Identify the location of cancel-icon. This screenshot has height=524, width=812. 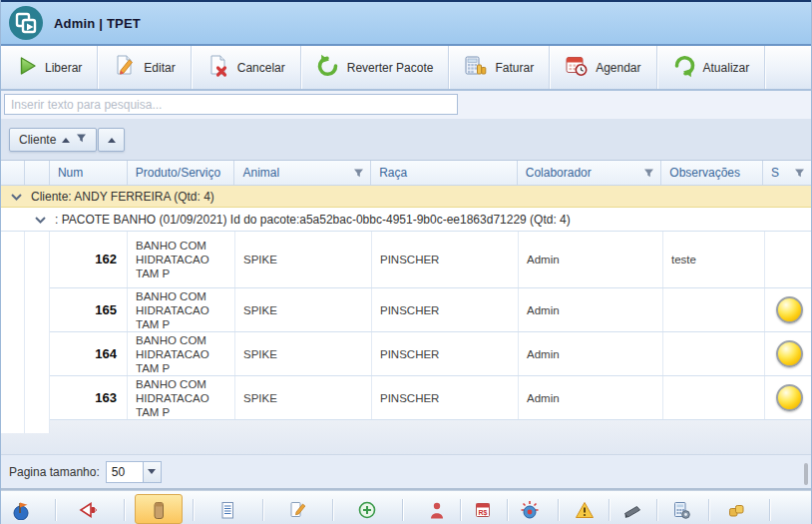
(218, 68).